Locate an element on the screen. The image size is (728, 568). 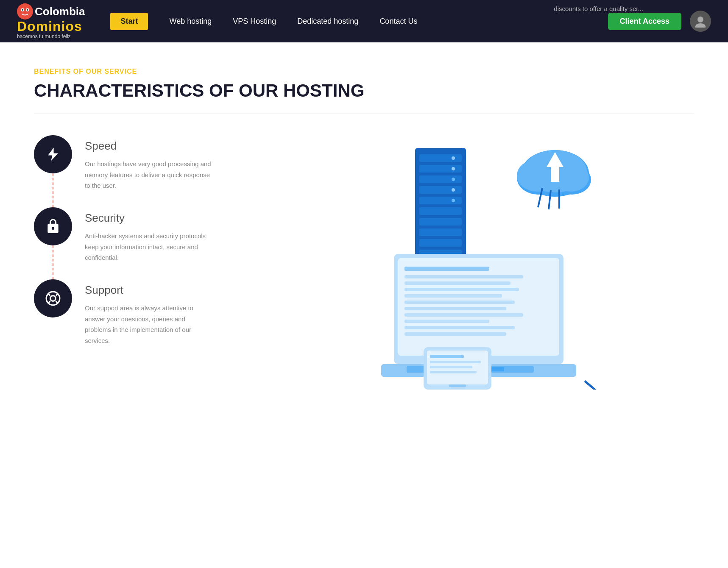
logo-dominios-text: Dominios is located at coordinates (50, 26).